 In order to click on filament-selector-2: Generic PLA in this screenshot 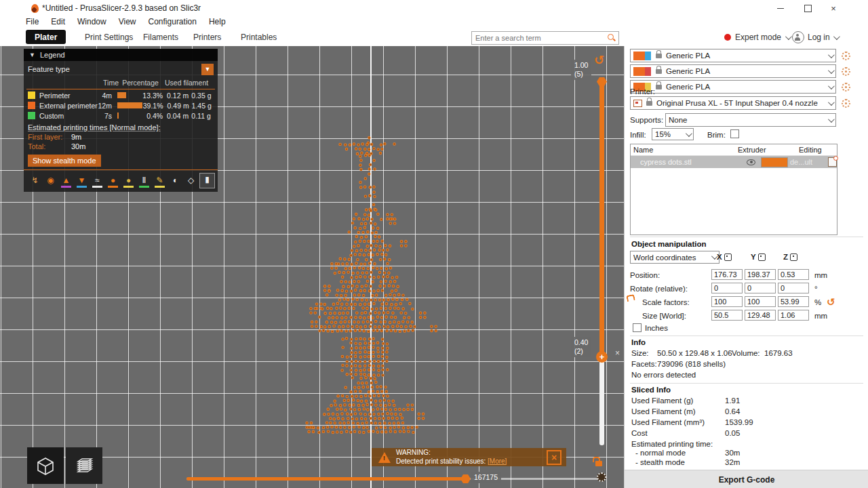, I will do `click(733, 71)`.